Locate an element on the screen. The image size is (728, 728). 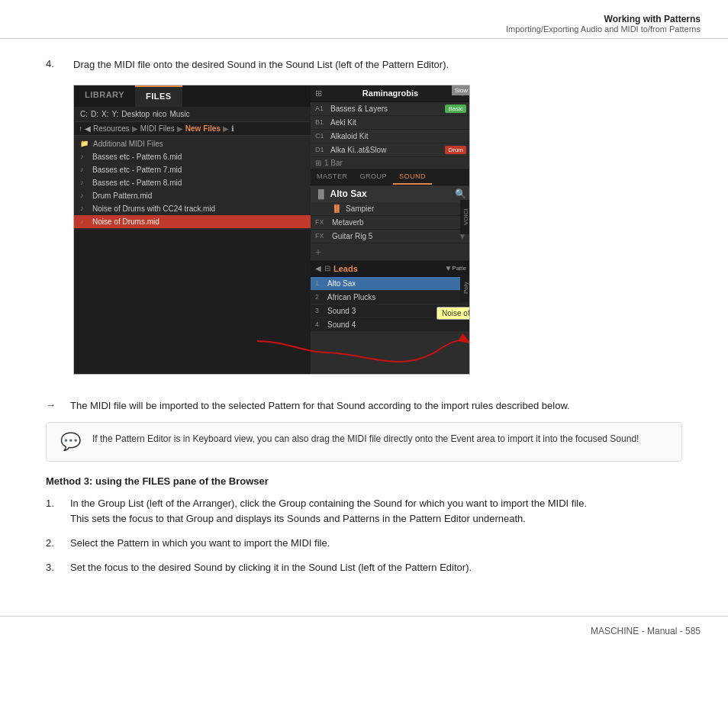
sound-row: 2 African Plucks is located at coordinates (391, 298).